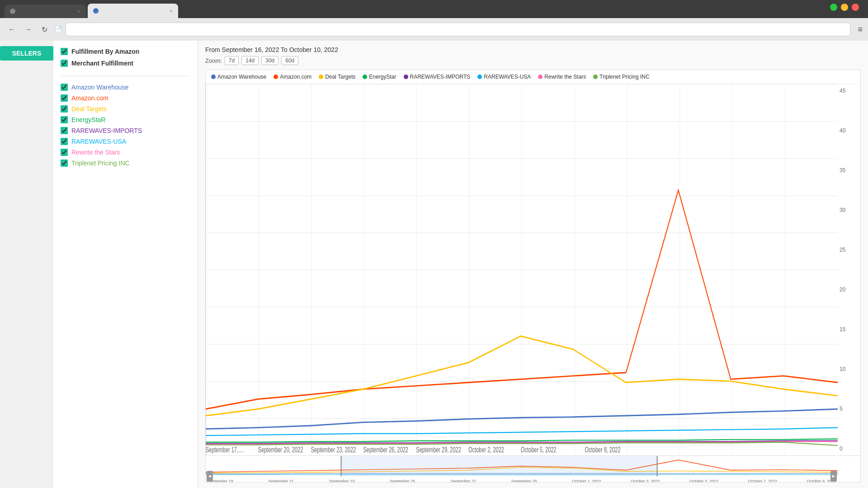  Describe the element at coordinates (587, 481) in the screenshot. I see `mini-date-7: October 1, 2022` at that location.